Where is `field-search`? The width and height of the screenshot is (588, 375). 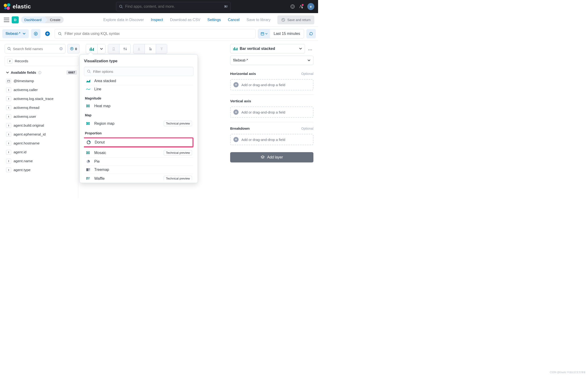 field-search is located at coordinates (35, 49).